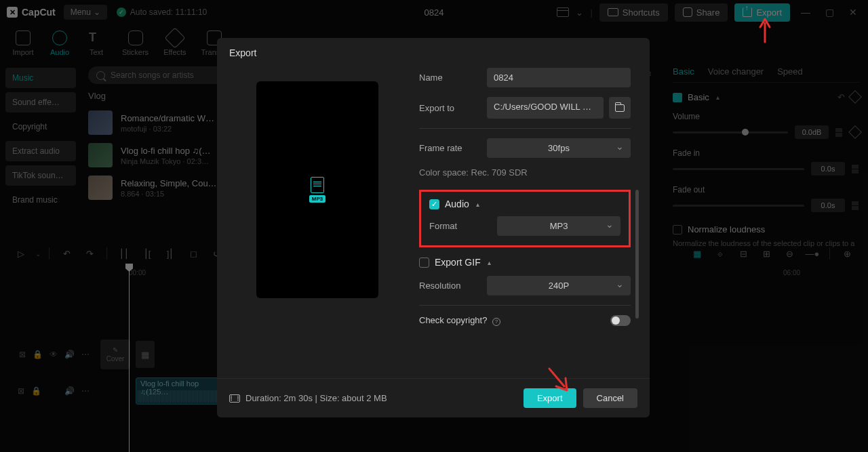 This screenshot has width=868, height=452. What do you see at coordinates (525, 262) in the screenshot?
I see `gif-section-toggle: Export GIF ▴` at bounding box center [525, 262].